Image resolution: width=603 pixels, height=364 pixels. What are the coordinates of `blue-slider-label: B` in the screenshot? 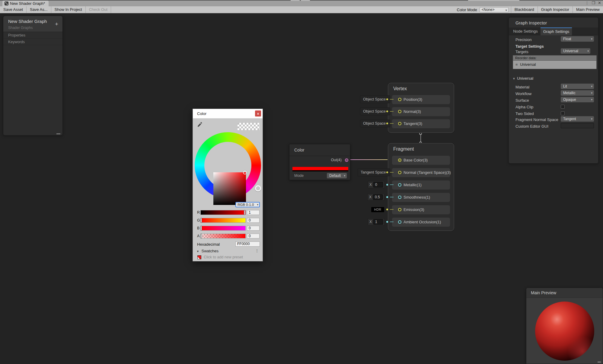 It's located at (198, 228).